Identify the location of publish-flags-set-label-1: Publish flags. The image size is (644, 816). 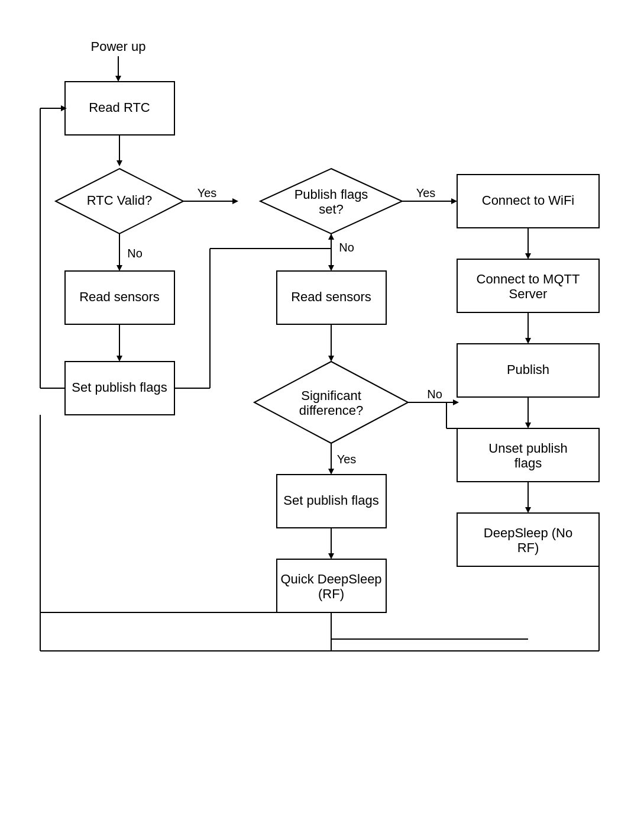
(331, 194).